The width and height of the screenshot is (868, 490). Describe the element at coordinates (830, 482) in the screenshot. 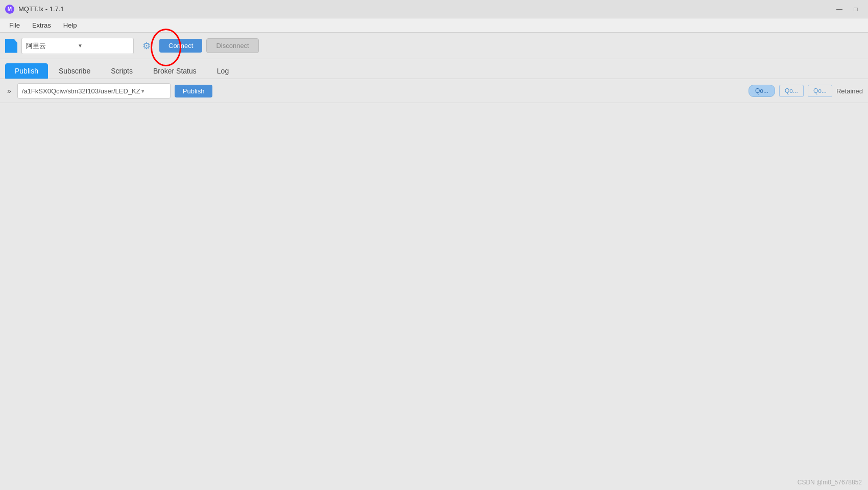

I see `footer-text: CSDN @m0_57678852` at that location.